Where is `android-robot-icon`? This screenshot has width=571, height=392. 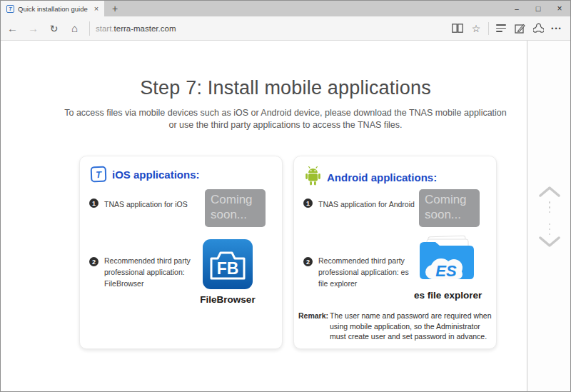
android-robot-icon is located at coordinates (313, 177).